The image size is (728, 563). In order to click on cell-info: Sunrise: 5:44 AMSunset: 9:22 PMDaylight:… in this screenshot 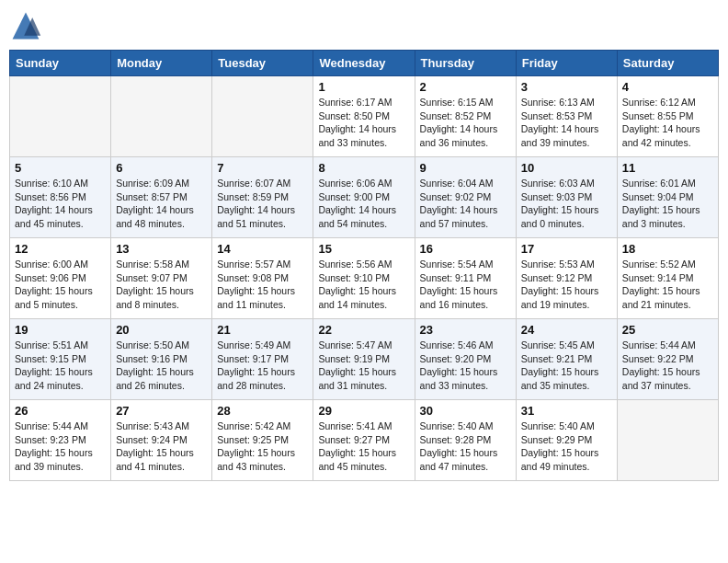, I will do `click(667, 366)`.